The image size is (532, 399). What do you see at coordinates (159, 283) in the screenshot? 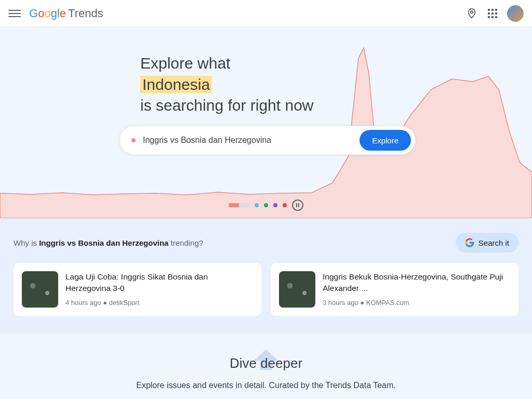
I see `news-title: Laga Uji Coba: Inggris Sikat Bosnia dan …` at bounding box center [159, 283].